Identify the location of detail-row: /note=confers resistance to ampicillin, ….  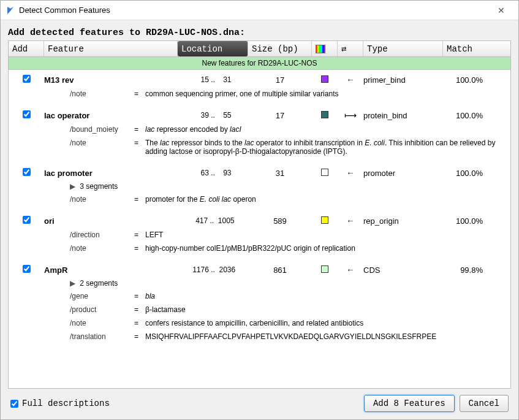
(260, 323).